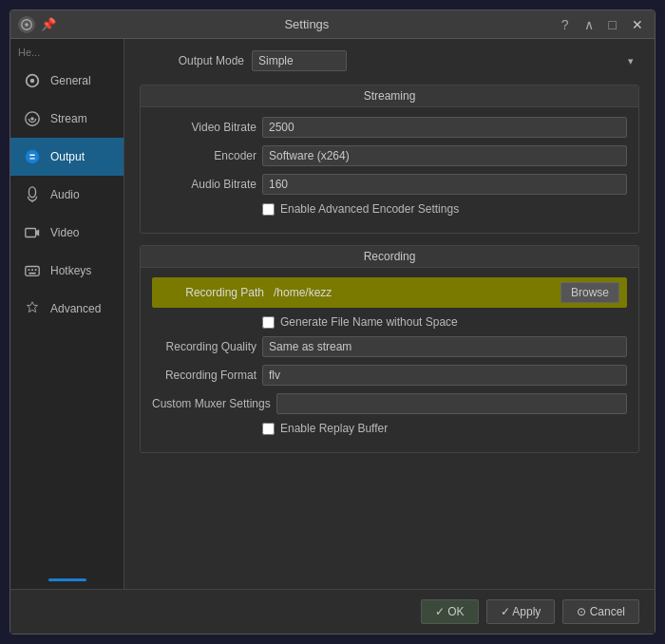 The image size is (665, 644). I want to click on minimize-button: ∧, so click(589, 25).